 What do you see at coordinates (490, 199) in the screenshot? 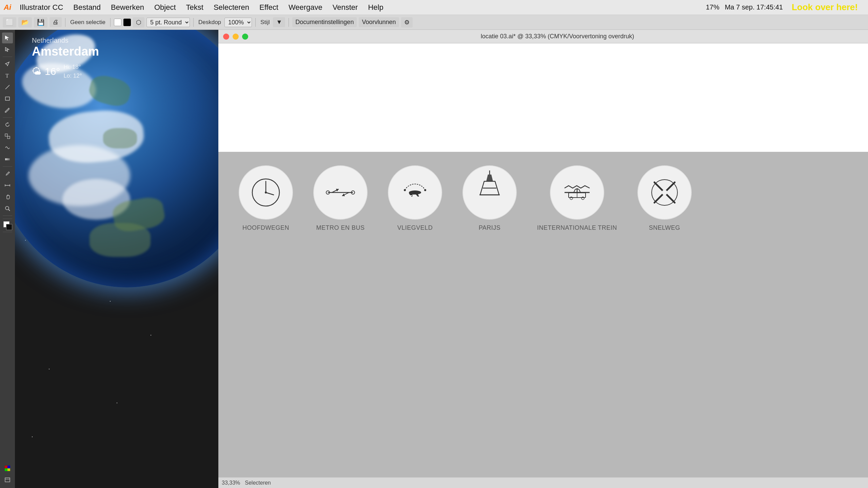
I see `icon-parijs: PARIJS` at bounding box center [490, 199].